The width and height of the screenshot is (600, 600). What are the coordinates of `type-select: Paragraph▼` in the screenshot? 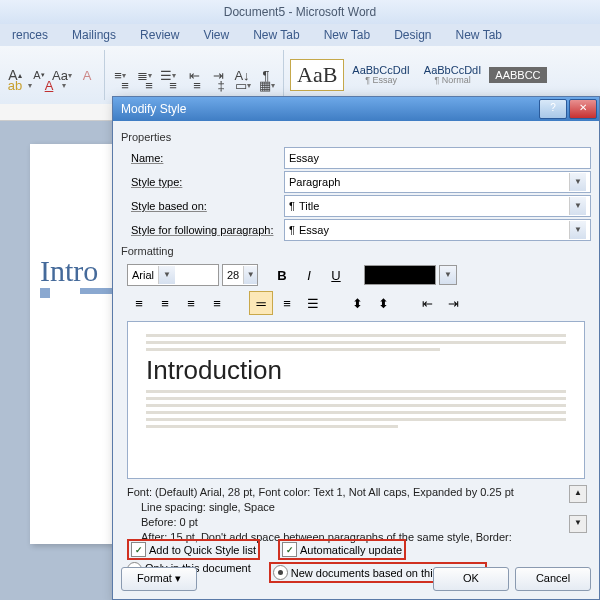 It's located at (438, 182).